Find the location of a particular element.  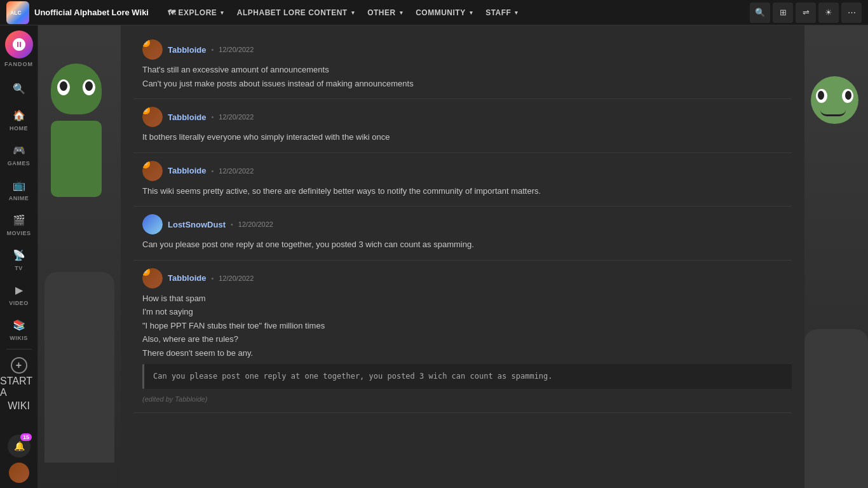

sidebar-item-search: 🔍 is located at coordinates (19, 88).